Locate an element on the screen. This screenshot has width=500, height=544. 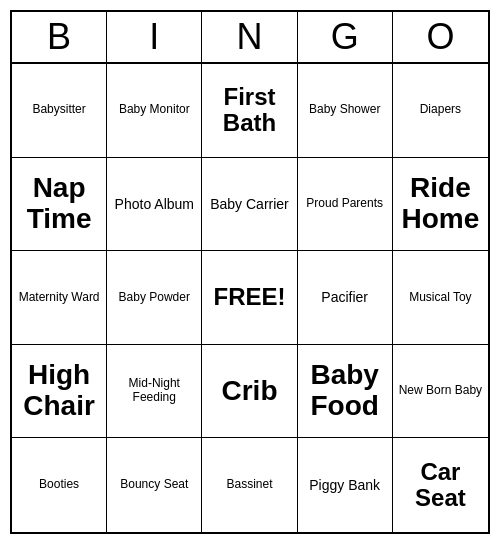
cell-text: Bassinet is located at coordinates (249, 485).